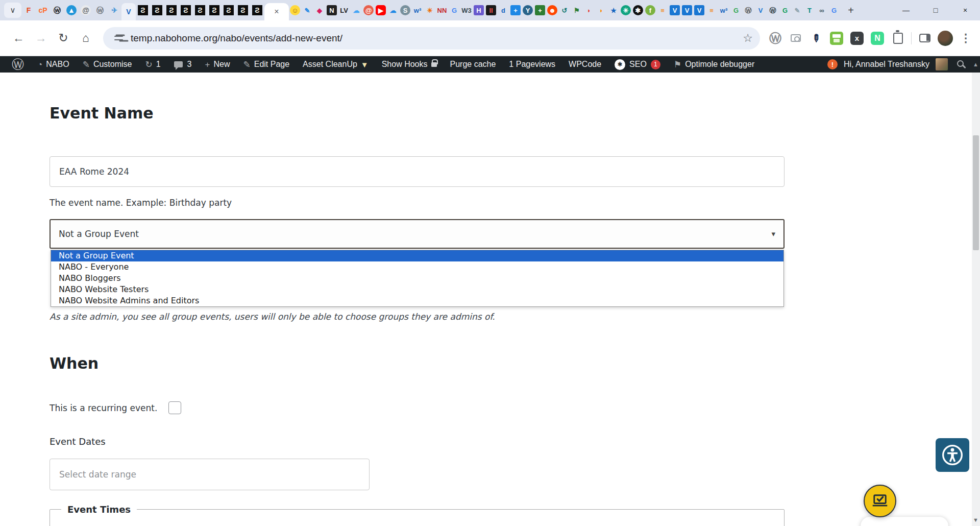  I want to click on tab-favicon: ✳, so click(626, 10).